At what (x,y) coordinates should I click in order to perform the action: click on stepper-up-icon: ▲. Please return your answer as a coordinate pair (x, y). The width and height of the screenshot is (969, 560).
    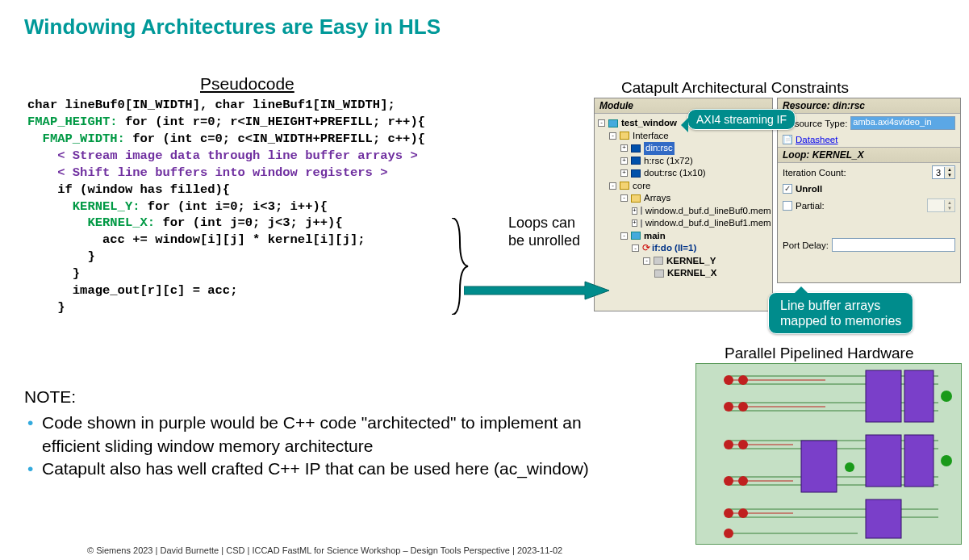
    Looking at the image, I should click on (950, 169).